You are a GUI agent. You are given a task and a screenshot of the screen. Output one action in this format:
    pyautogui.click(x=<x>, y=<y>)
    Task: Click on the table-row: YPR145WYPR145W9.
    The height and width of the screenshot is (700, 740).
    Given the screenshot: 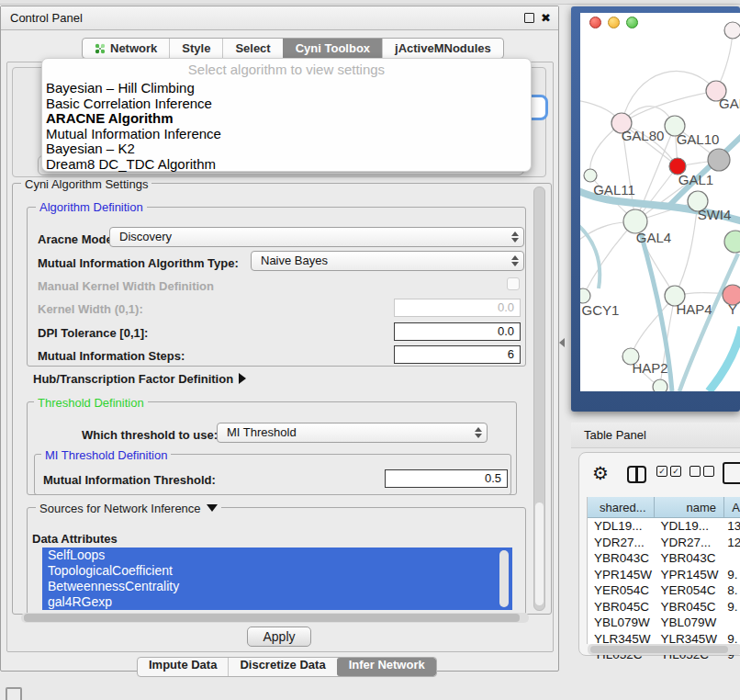 What is the action you would take?
    pyautogui.click(x=664, y=575)
    